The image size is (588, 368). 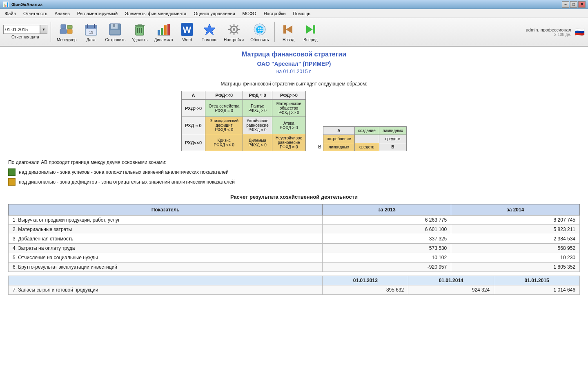 What do you see at coordinates (166, 239) in the screenshot?
I see `row-3-label: 3. Добавленная стоимость` at bounding box center [166, 239].